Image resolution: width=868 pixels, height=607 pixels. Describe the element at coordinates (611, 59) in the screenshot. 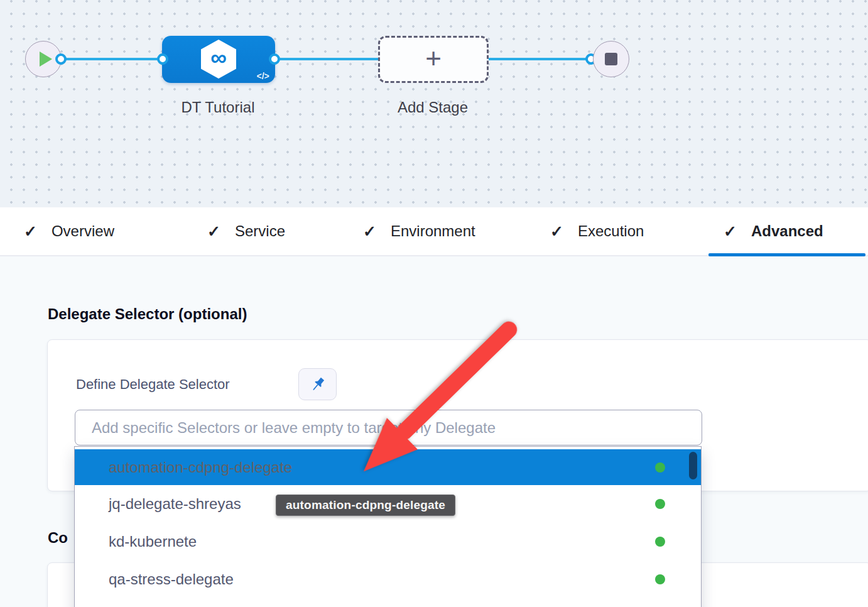

I see `pipeline-end-node` at that location.